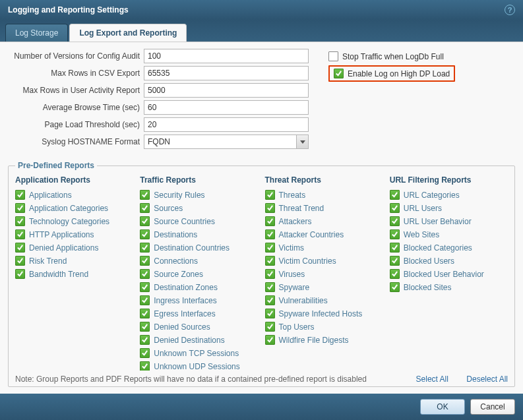 Image resolution: width=523 pixels, height=420 pixels. Describe the element at coordinates (63, 248) in the screenshot. I see `report-item-label: Denied Applications` at that location.